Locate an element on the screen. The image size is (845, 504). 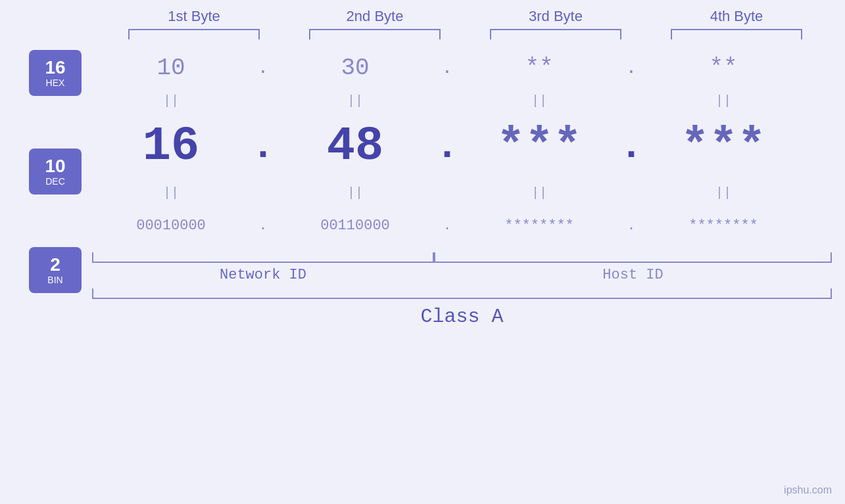
dec-b3-value: *** is located at coordinates (539, 147).